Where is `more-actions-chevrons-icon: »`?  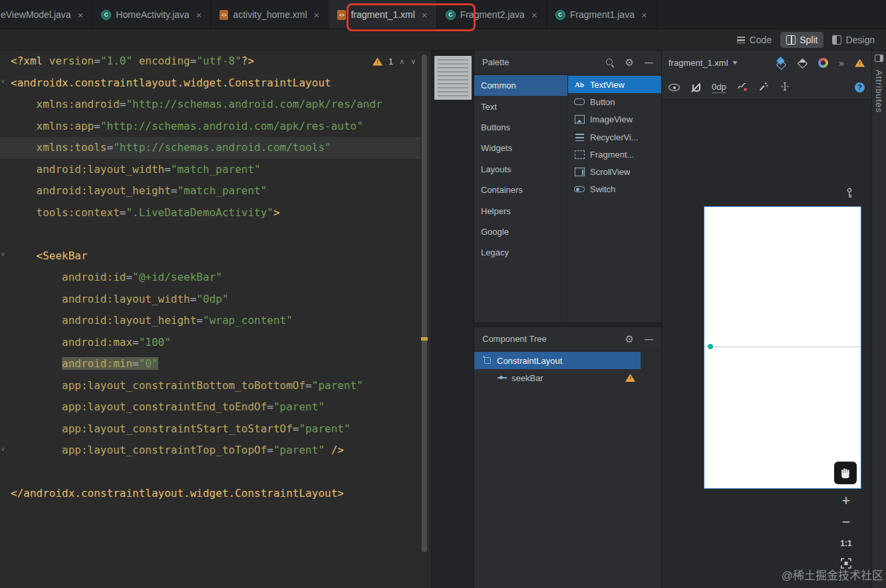
more-actions-chevrons-icon: » is located at coordinates (841, 63).